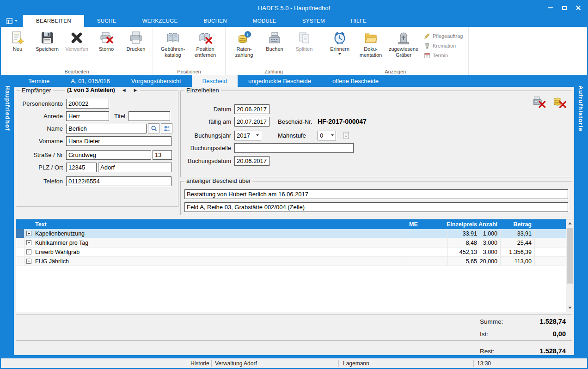  I want to click on minimize-button, so click(551, 8).